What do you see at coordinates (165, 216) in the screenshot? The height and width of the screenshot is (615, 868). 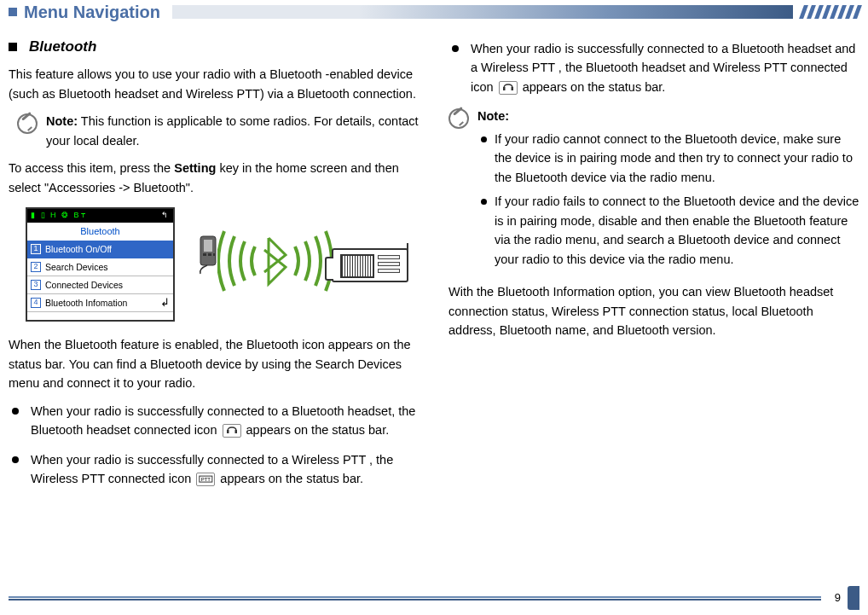 I see `statusbar-right: ↰` at bounding box center [165, 216].